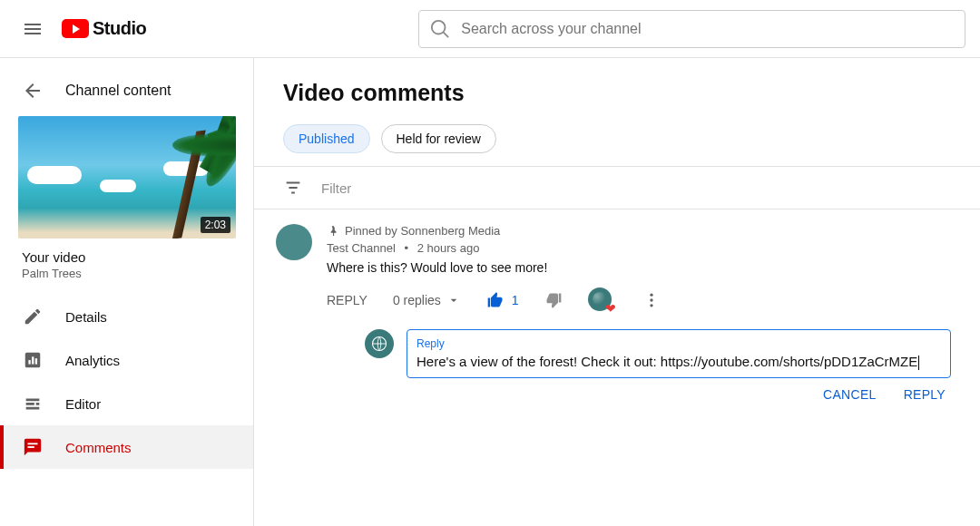 This screenshot has width=980, height=526. I want to click on channel-avatar, so click(379, 344).